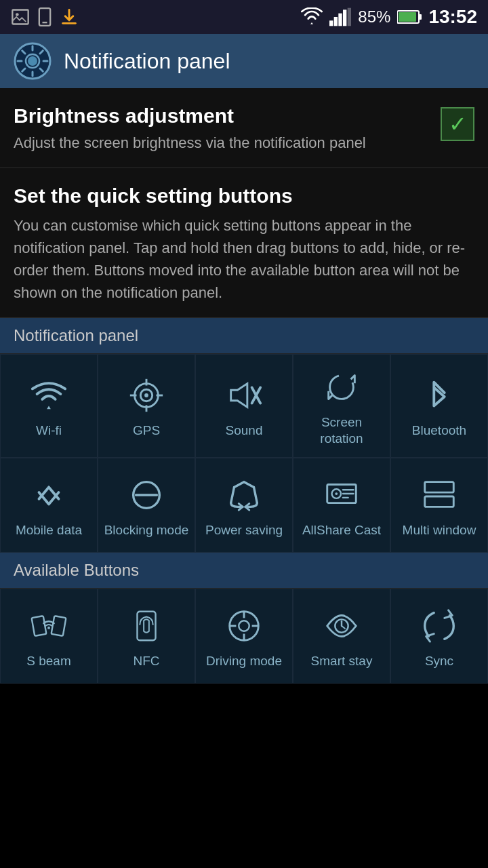 The height and width of the screenshot is (868, 488). I want to click on status-time: 13:52, so click(453, 17).